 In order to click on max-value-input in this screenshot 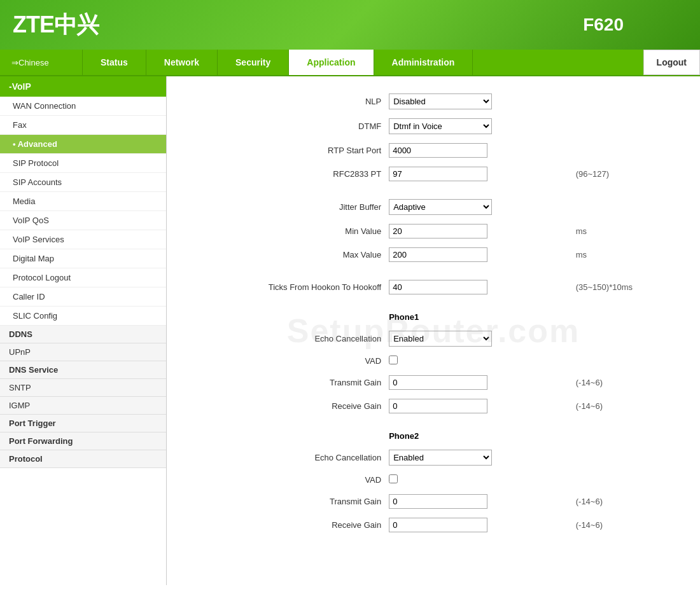, I will do `click(438, 254)`.